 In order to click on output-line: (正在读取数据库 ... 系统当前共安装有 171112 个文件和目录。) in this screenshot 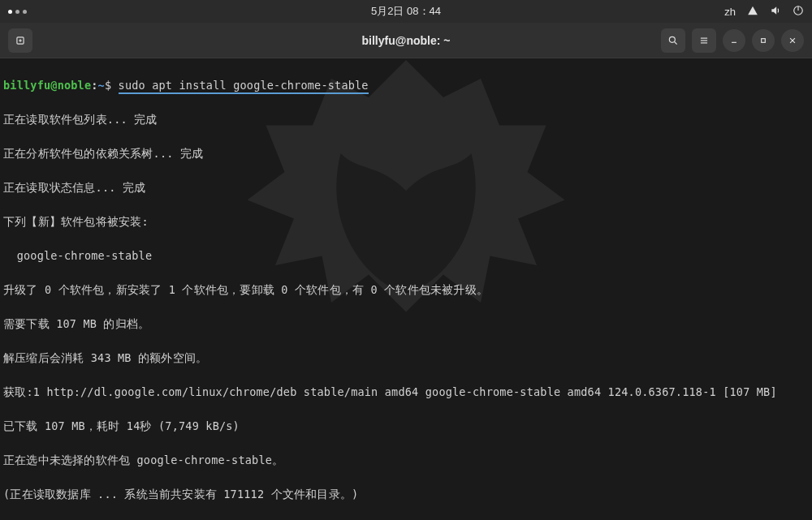, I will do `click(406, 495)`.